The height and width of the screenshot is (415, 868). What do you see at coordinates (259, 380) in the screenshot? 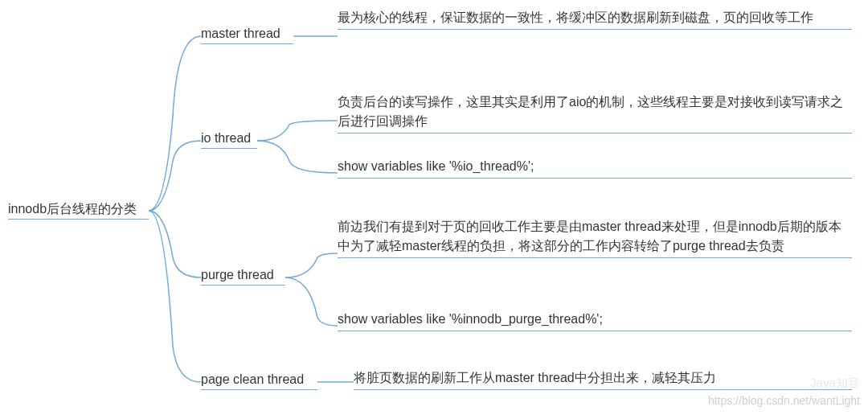
I see `branch-page-clean-thread: page clean thread` at bounding box center [259, 380].